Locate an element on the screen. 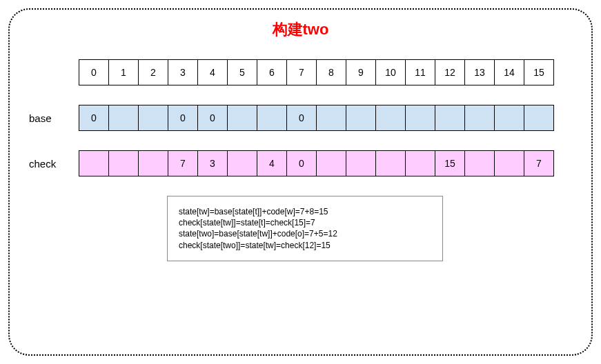 This screenshot has height=364, width=601. calc-line: check[state[two]]=state[tw]=check[12]=15 is located at coordinates (305, 245).